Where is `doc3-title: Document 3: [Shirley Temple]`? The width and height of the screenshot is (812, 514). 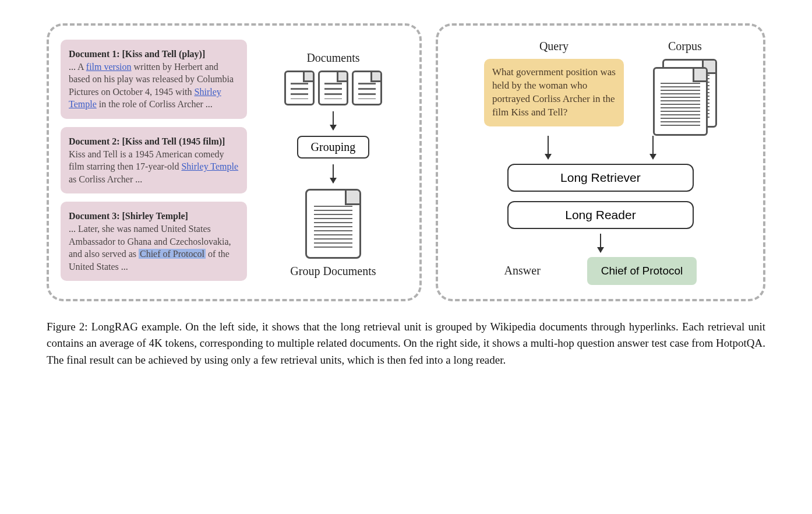
doc3-title: Document 3: [Shirley Temple] is located at coordinates (128, 216).